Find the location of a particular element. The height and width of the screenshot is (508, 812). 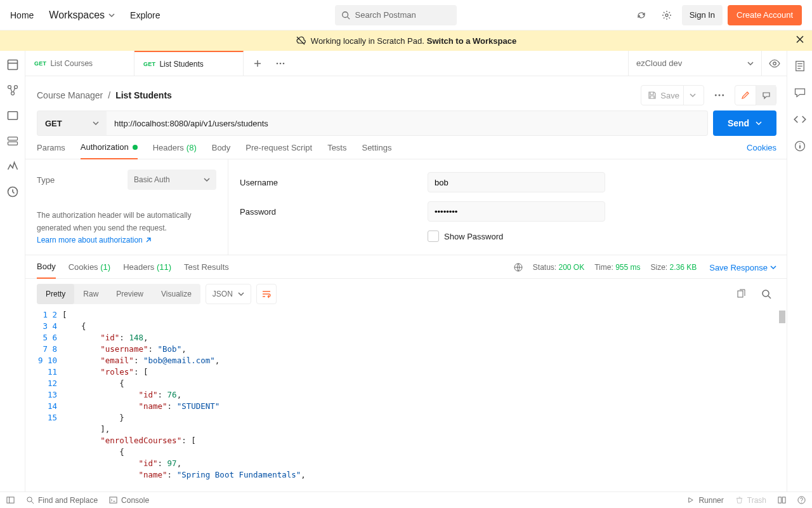

right-sidebar is located at coordinates (799, 271).